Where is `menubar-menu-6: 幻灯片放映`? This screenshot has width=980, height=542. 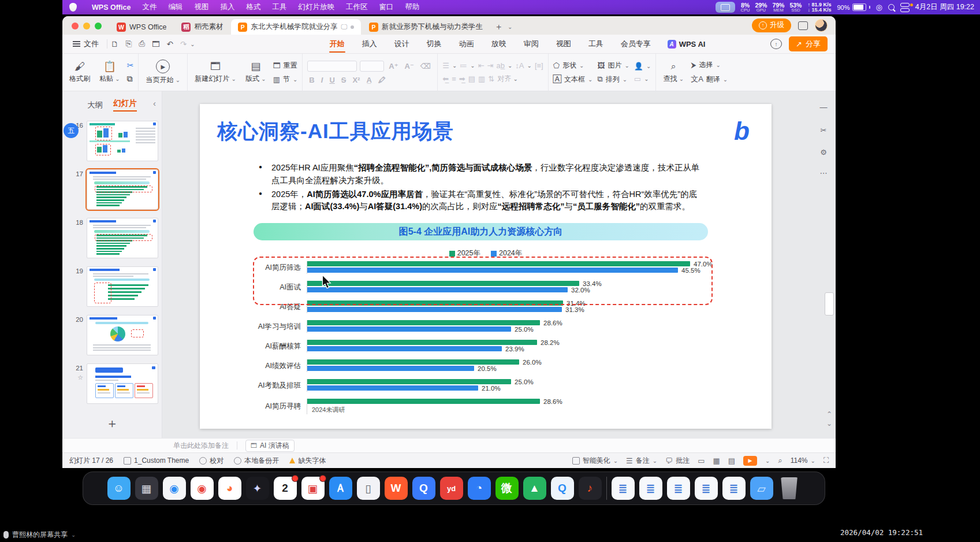
menubar-menu-6: 幻灯片放映 is located at coordinates (316, 7).